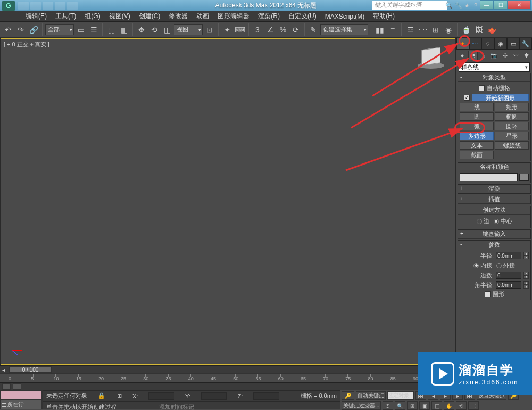  Describe the element at coordinates (466, 30) in the screenshot. I see `render-setup-icon: 🍵` at that location.